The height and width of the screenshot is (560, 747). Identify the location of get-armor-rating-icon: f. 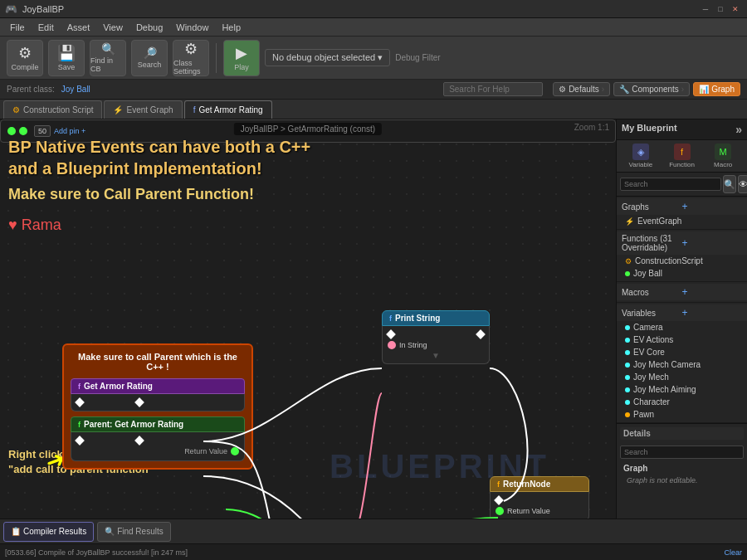
(194, 110).